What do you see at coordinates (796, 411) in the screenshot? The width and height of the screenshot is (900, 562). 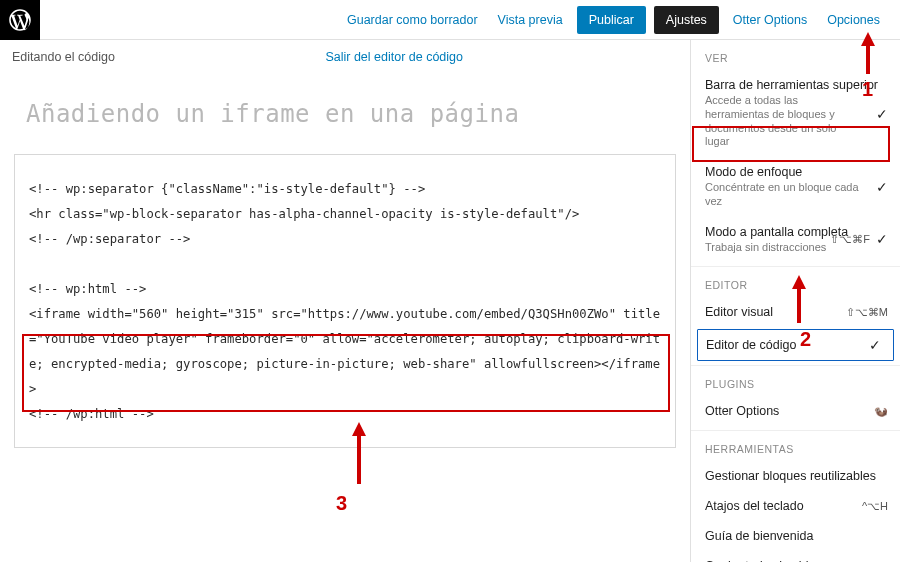 I see `option-otter: Otter Options 🦦` at bounding box center [796, 411].